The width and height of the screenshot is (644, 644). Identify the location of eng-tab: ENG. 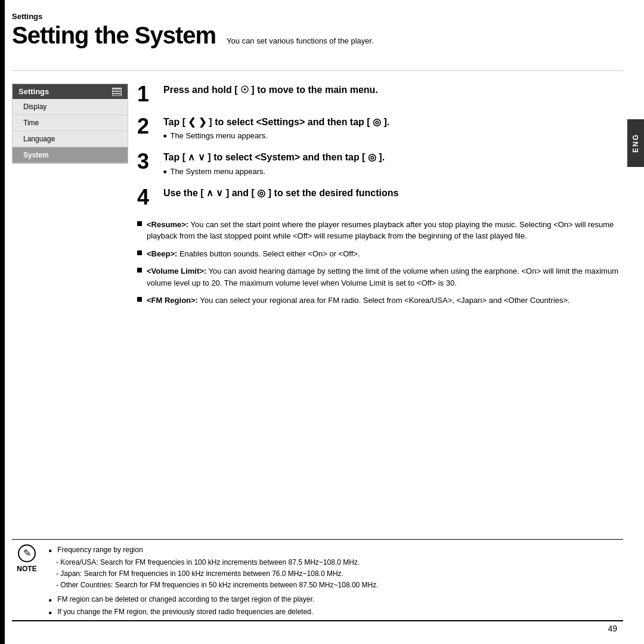
(636, 143).